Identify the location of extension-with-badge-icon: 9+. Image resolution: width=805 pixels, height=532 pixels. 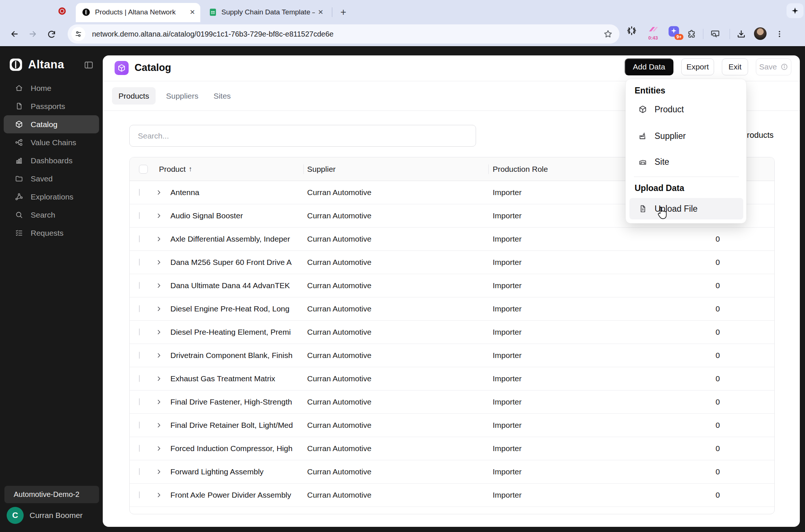
(674, 31).